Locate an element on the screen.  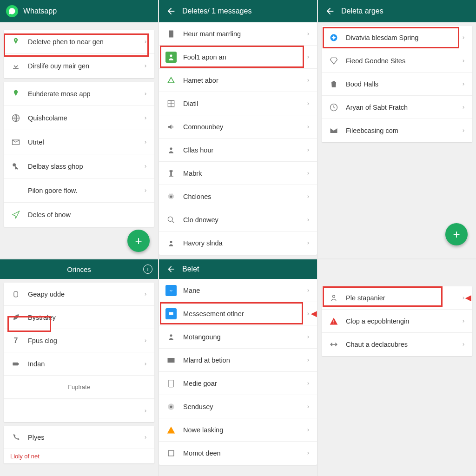
triangle-icon is located at coordinates (171, 80).